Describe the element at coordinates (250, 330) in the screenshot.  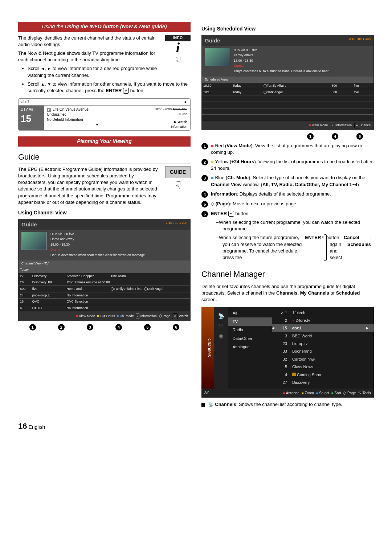
I see `cat-radio: Radio` at that location.